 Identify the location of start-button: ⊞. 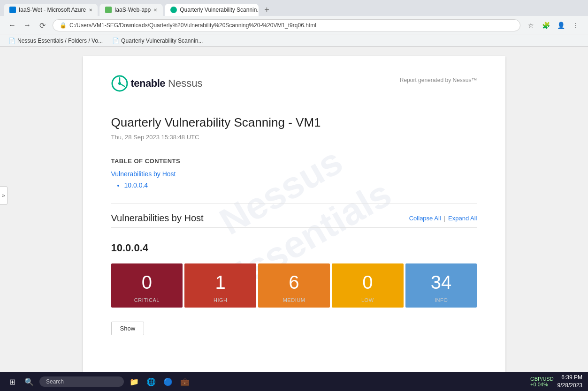
(12, 382).